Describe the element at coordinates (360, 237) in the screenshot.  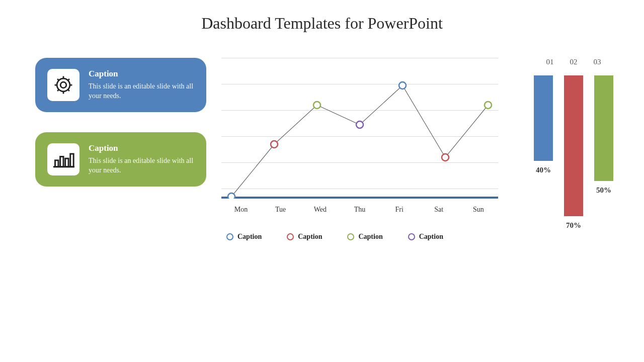
I see `chart-legend: CaptionCaptionCaptionCaption` at that location.